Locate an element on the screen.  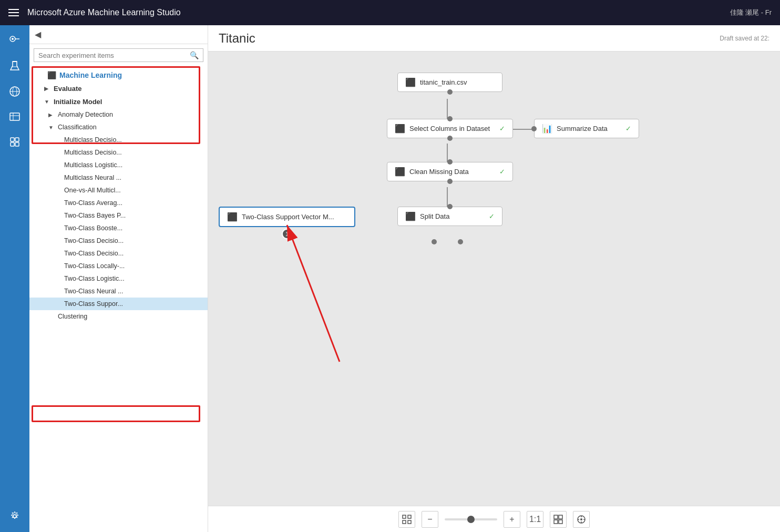
tree-item-label: Multiclass Neural ... is located at coordinates (93, 178).